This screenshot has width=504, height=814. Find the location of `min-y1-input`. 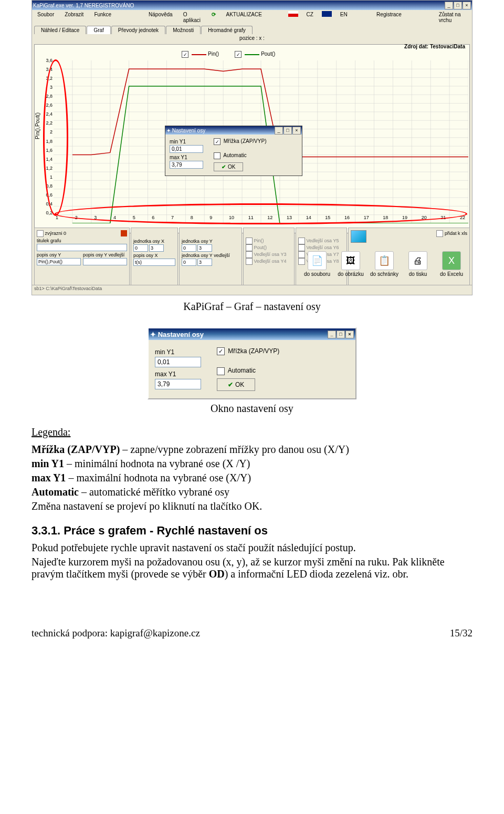

min-y1-input is located at coordinates (186, 149).